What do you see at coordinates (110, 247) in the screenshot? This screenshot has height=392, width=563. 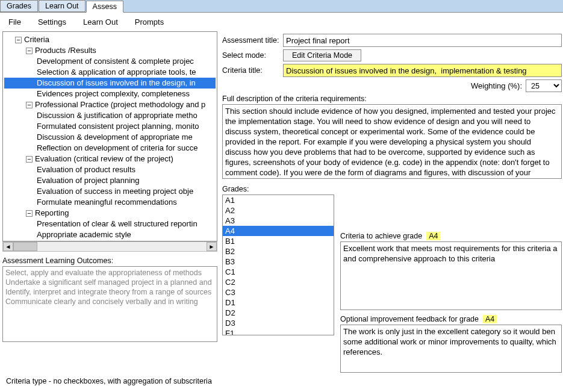 I see `tree-hscrollbar: ◄ ►` at bounding box center [110, 247].